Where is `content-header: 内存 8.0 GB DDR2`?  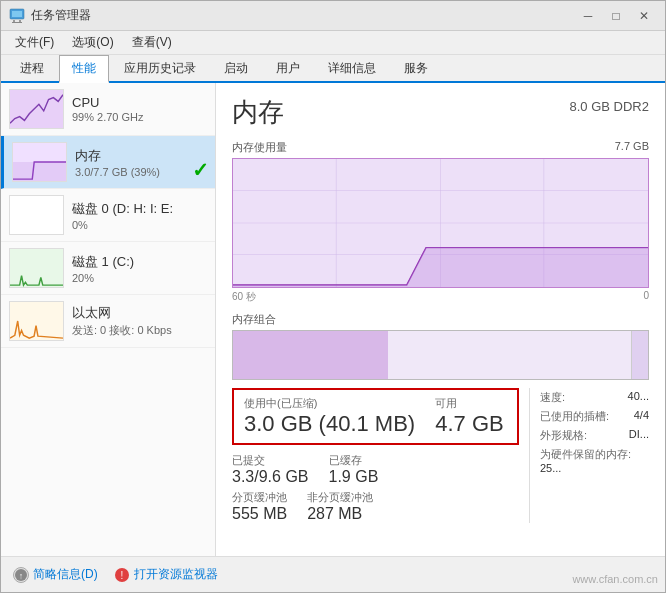 content-header: 内存 8.0 GB DDR2 is located at coordinates (440, 112).